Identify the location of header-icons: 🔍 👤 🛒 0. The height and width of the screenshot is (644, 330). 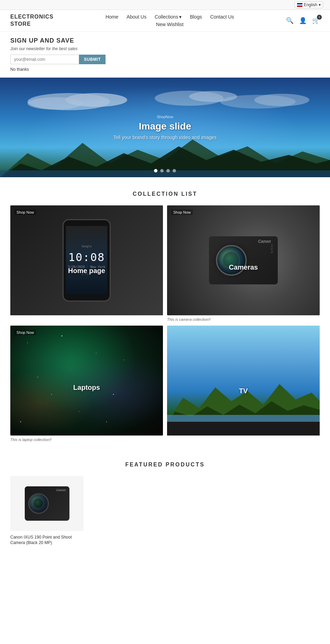
(303, 21).